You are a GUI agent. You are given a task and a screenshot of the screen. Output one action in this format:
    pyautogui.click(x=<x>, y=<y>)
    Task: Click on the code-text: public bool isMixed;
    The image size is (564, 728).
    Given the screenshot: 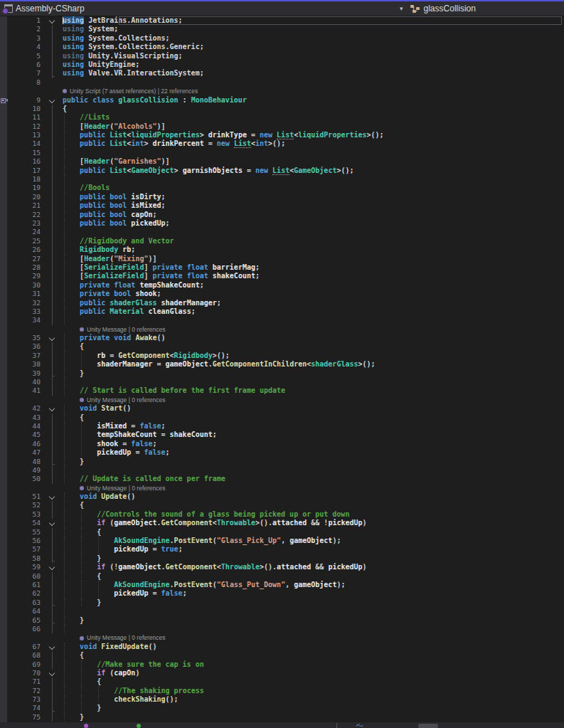 What is the action you would take?
    pyautogui.click(x=313, y=206)
    